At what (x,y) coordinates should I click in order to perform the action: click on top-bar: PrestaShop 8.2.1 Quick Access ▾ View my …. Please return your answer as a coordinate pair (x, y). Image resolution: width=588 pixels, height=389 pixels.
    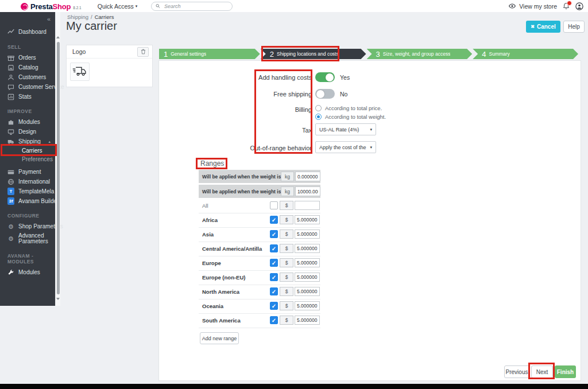
    Looking at the image, I should click on (294, 6).